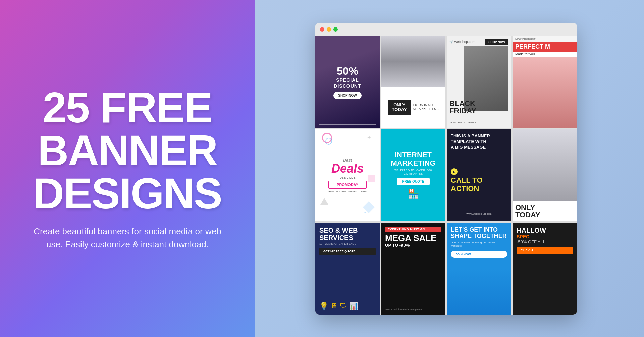 The height and width of the screenshot is (337, 644). What do you see at coordinates (446, 30) in the screenshot?
I see `browser-bar` at bounding box center [446, 30].